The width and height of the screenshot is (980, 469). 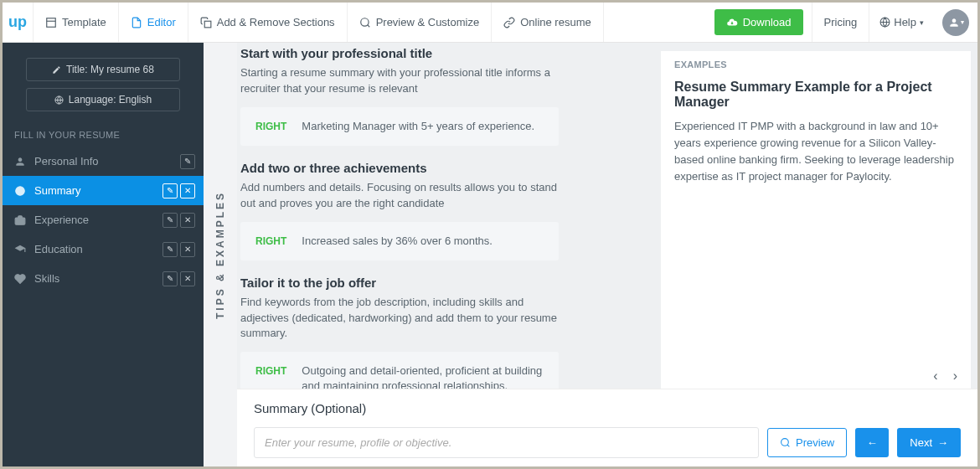 What do you see at coordinates (929, 442) in the screenshot?
I see `next-button: Next →` at bounding box center [929, 442].